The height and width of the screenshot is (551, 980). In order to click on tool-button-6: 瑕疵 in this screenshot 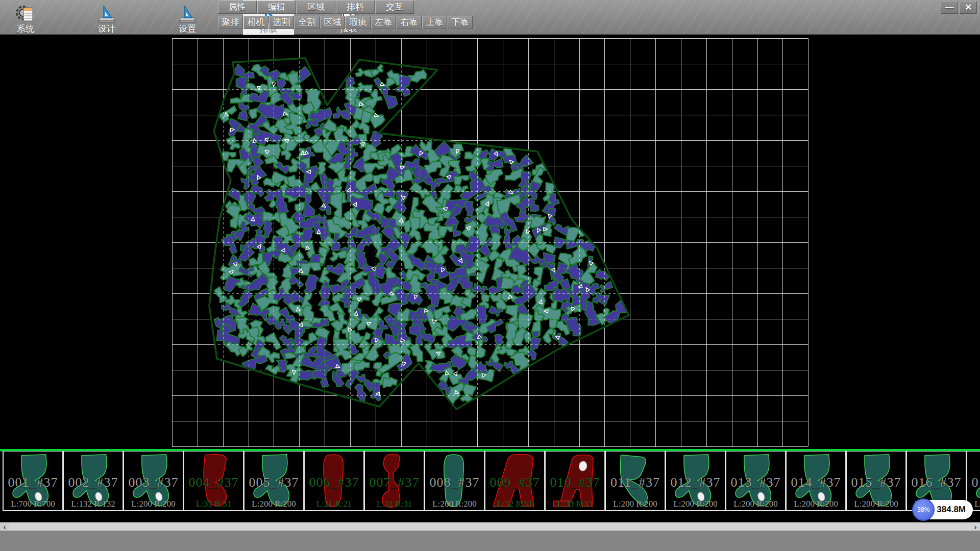, I will do `click(358, 22)`.